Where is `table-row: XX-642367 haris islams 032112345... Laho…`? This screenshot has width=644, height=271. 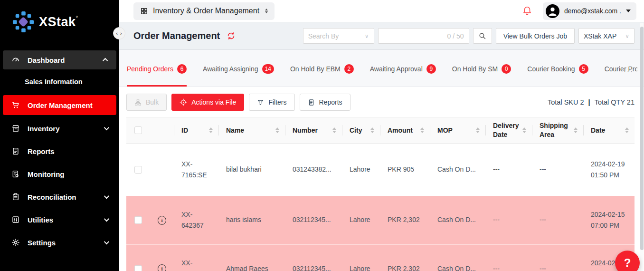 table-row: XX-642367 haris islams 032112345... Laho… is located at coordinates (380, 220).